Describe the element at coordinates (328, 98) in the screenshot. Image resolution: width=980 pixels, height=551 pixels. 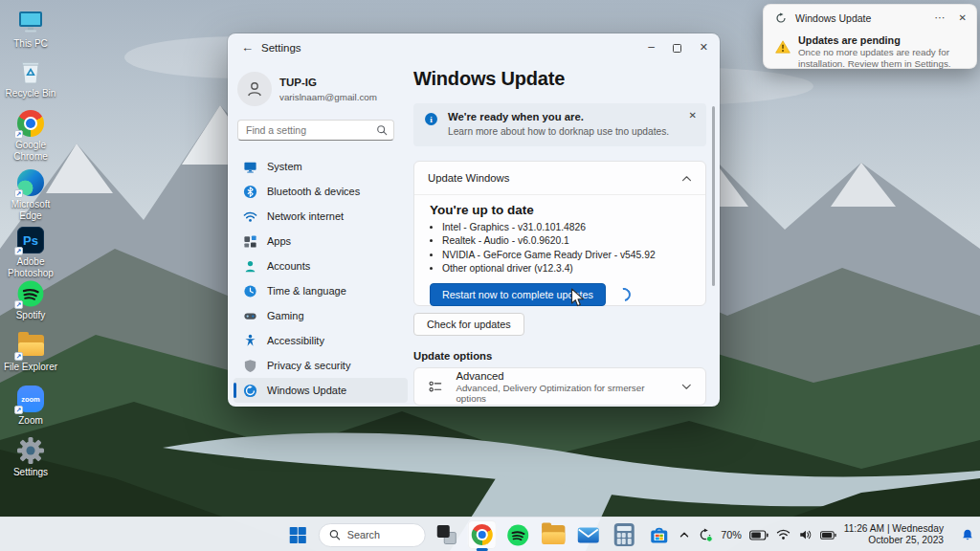
I see `account-email: varislnaam@gmail.com` at that location.